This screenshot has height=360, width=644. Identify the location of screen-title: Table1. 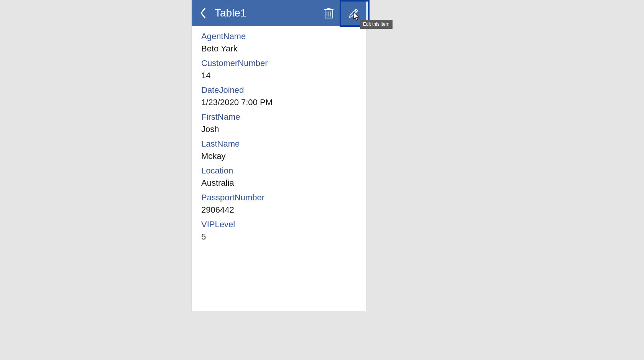
(231, 13).